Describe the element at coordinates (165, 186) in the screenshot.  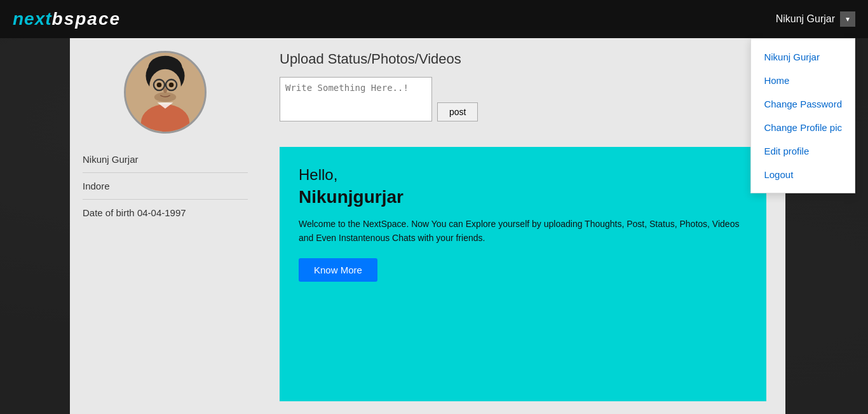
I see `profile-location-item: Indore` at that location.